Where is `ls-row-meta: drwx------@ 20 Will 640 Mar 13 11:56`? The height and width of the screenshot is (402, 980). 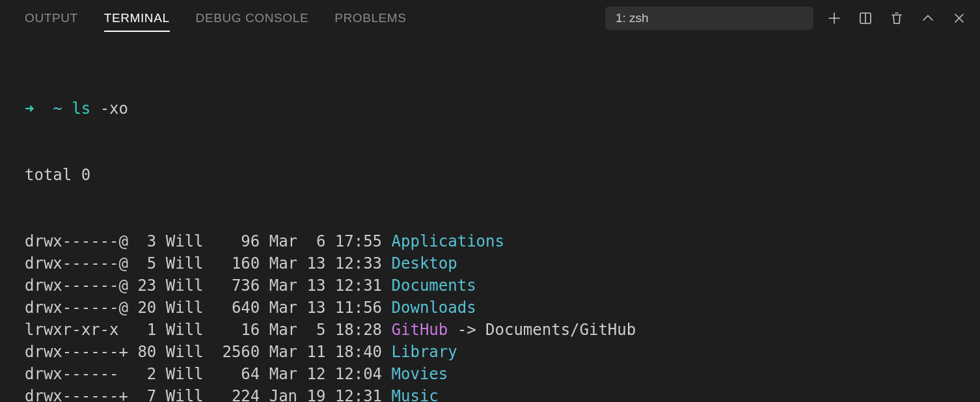 ls-row-meta: drwx------@ 20 Will 640 Mar 13 11:56 is located at coordinates (208, 308).